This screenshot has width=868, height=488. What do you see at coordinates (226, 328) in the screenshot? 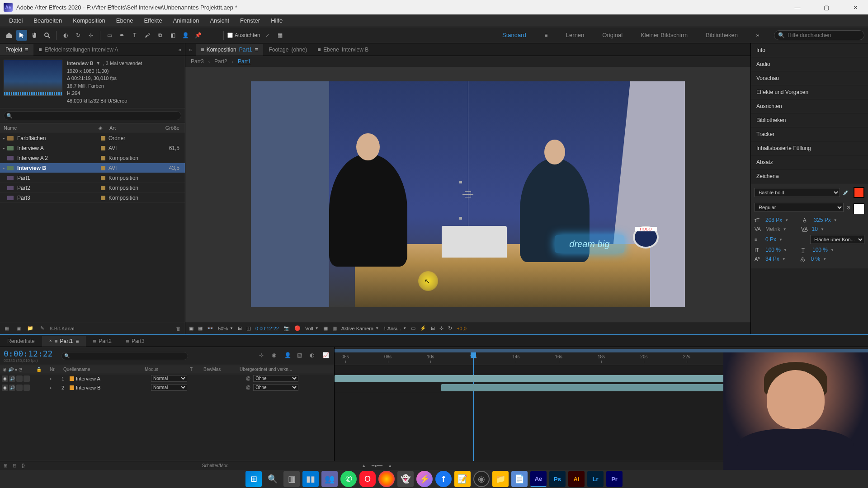
I see `zoom-dropdown: 50% ▼` at bounding box center [226, 328].